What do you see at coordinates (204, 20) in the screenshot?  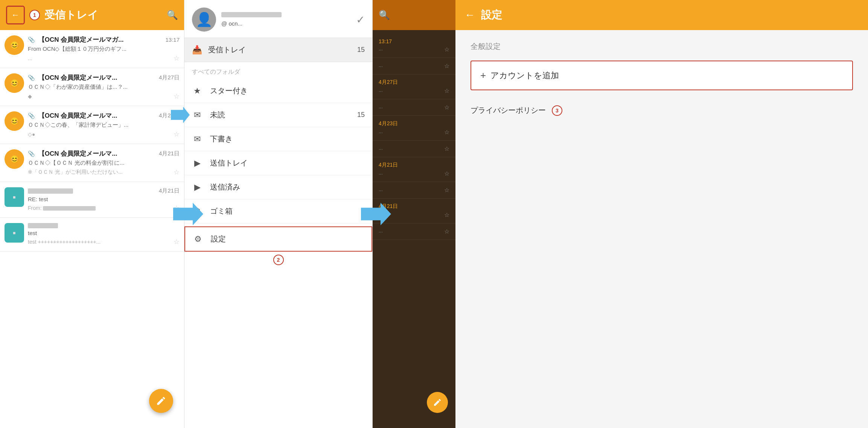 I see `person-icon: 👤` at bounding box center [204, 20].